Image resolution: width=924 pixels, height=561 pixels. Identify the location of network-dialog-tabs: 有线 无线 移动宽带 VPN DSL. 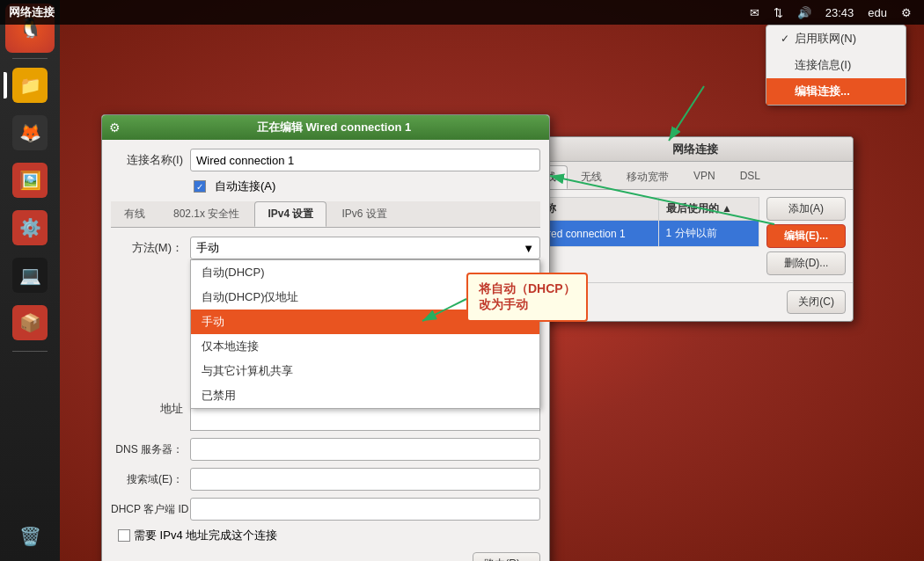
(686, 176).